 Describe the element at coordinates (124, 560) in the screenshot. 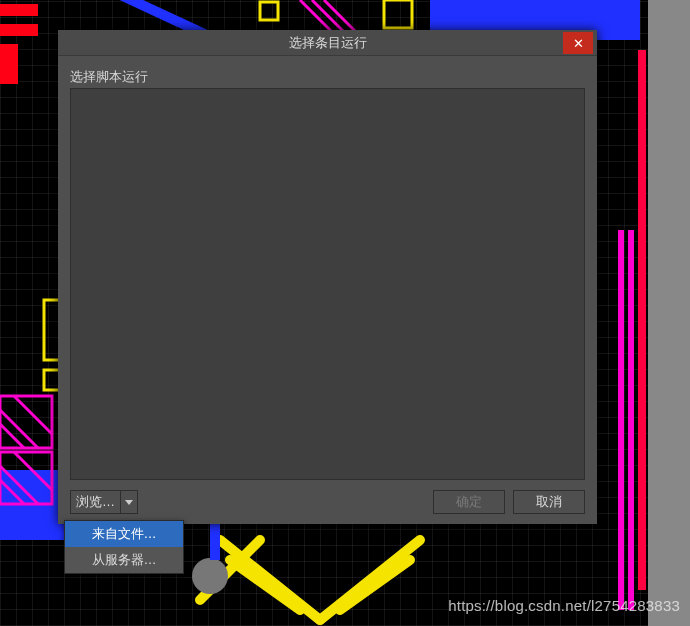

I see `menu-item-from-server: 从服务器…` at that location.